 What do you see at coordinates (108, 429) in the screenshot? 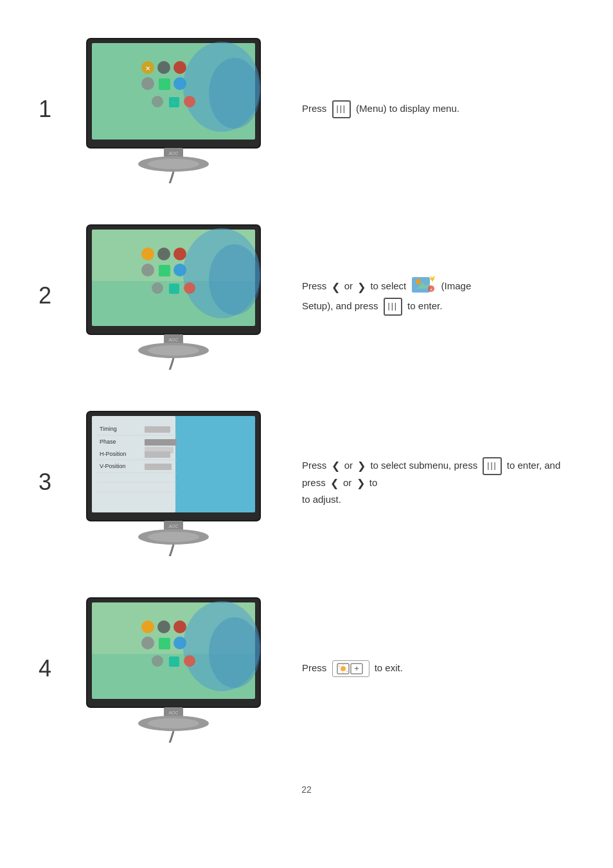
I see `svg-text: Timing` at bounding box center [108, 429].